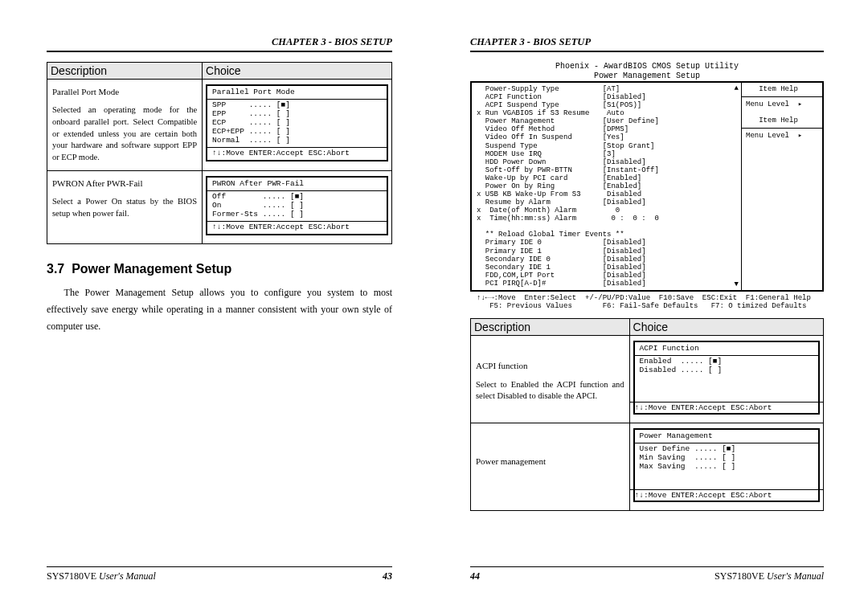 This screenshot has height=613, width=868. Describe the element at coordinates (125, 207) in the screenshot. I see `desc-cell-pwron: PWRON After PWR-Fail Select a Power On s…` at that location.